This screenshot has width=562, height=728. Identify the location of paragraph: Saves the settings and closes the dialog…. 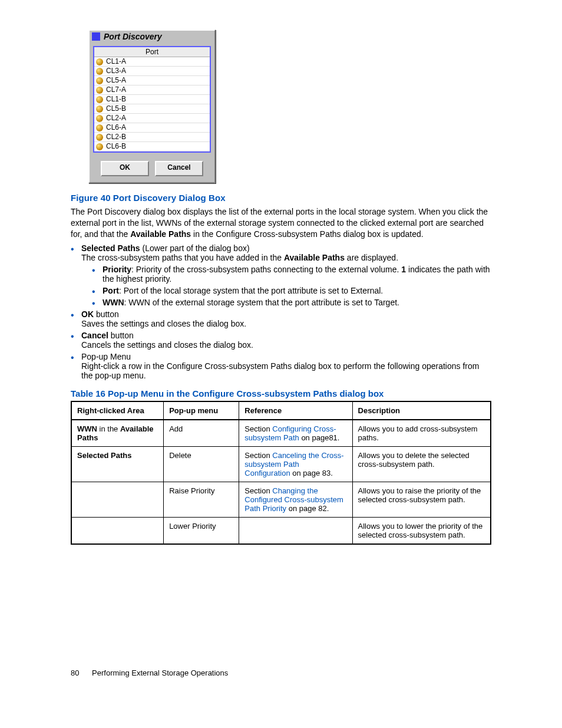
(286, 324).